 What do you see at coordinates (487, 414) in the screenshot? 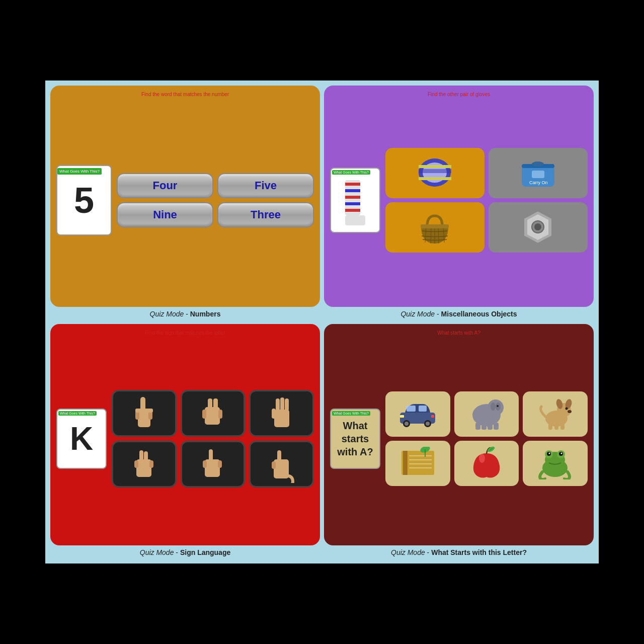
I see `starts-item-elephant` at bounding box center [487, 414].